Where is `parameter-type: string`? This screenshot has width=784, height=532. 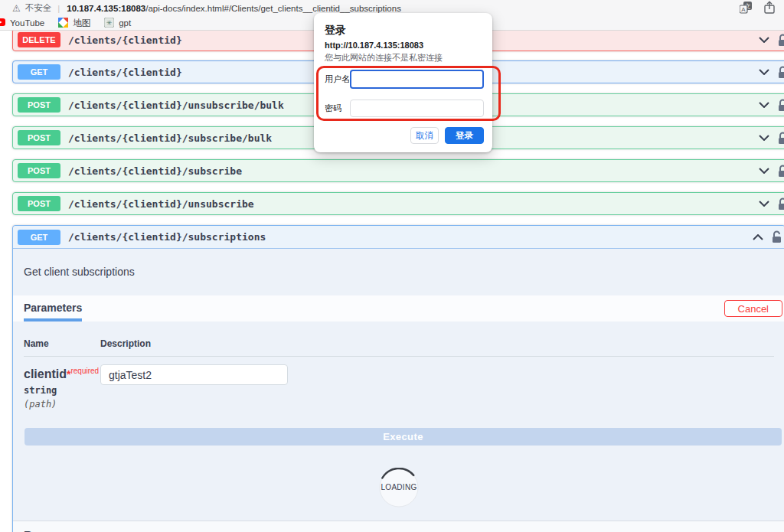
parameter-type: string is located at coordinates (62, 390).